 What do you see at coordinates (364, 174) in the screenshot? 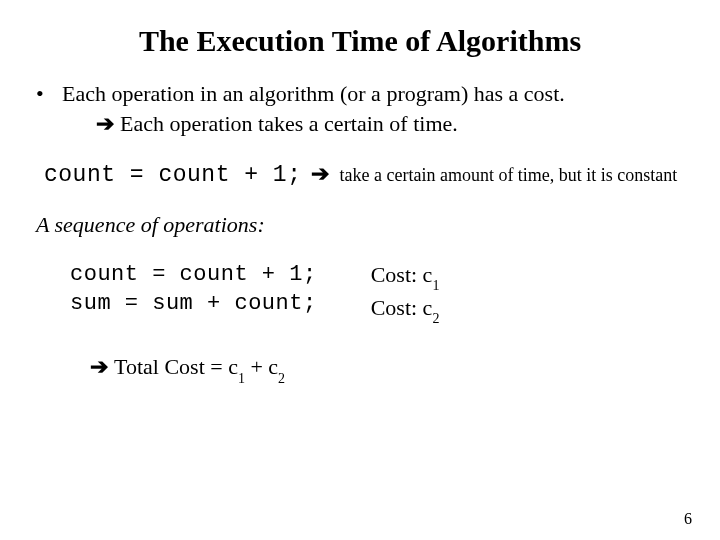
I see `inline-code-line: count = count + 1; ➔ take a certain amou…` at bounding box center [364, 174].